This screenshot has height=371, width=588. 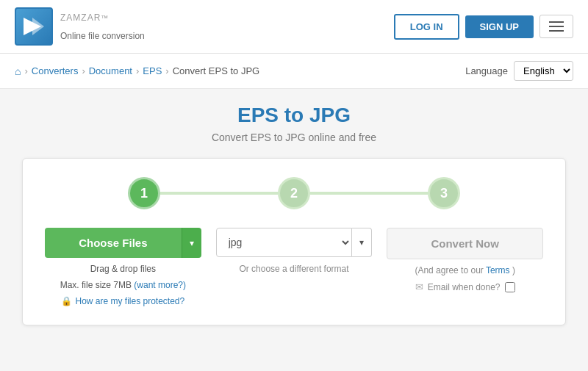 I want to click on format-dropdown-button: ▾, so click(x=362, y=242).